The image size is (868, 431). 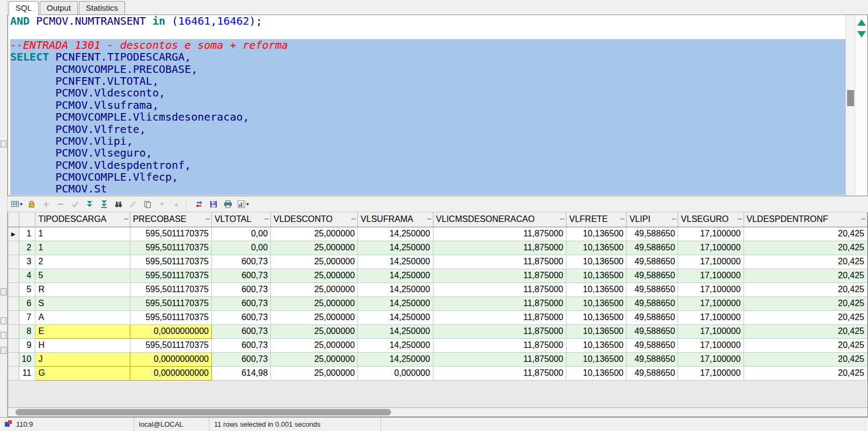 What do you see at coordinates (27, 359) in the screenshot?
I see `row-number: 10` at bounding box center [27, 359].